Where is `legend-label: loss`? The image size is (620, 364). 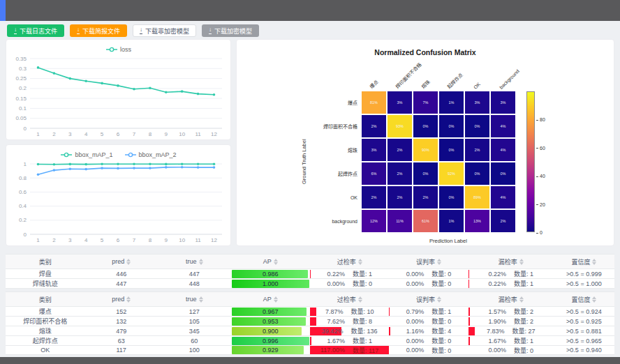 legend-label: loss is located at coordinates (126, 50).